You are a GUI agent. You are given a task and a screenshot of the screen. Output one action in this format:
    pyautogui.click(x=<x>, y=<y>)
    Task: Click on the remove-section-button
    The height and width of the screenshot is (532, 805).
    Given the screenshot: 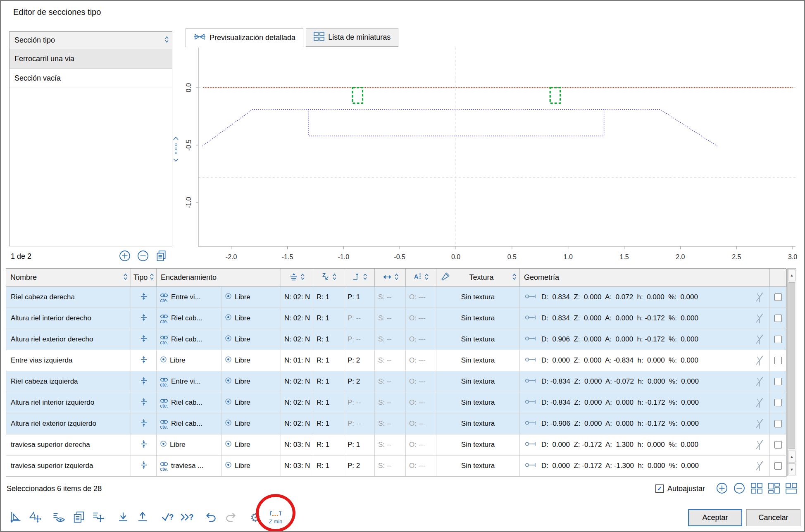 What is the action you would take?
    pyautogui.click(x=143, y=256)
    